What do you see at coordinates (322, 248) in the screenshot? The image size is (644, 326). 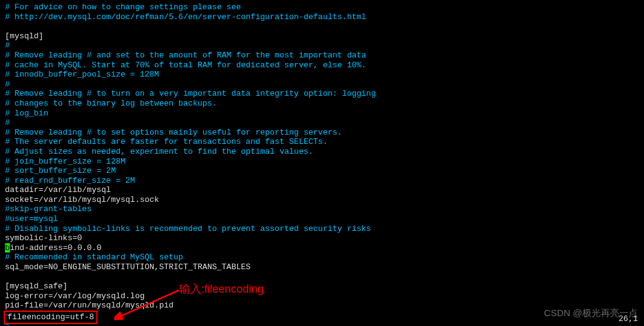 I see `terminal-line: bind-address=0.0.0.0` at bounding box center [322, 248].